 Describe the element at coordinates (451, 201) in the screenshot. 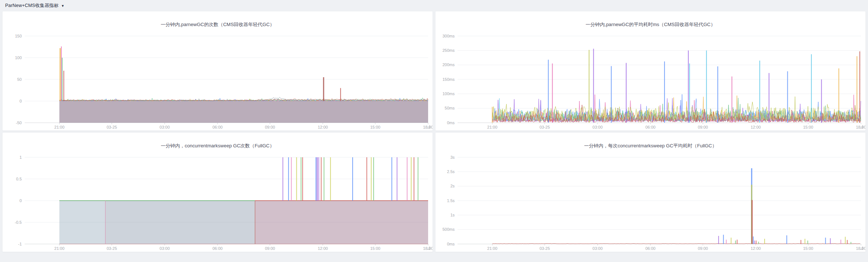

I see `svg-text: 1.5s` at that location.